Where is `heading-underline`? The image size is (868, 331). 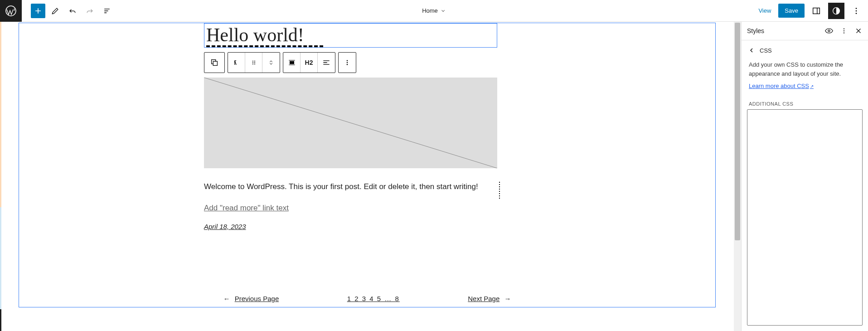 heading-underline is located at coordinates (265, 46).